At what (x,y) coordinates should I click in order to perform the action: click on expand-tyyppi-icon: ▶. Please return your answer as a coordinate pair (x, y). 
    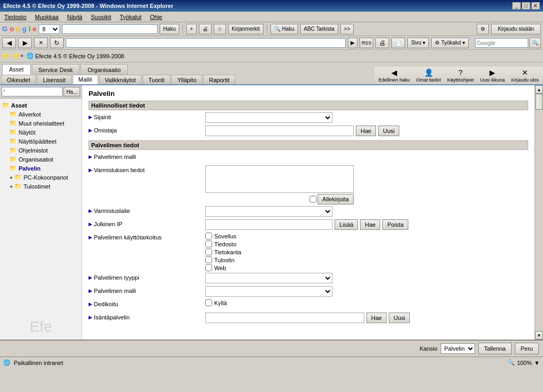
    Looking at the image, I should click on (90, 278).